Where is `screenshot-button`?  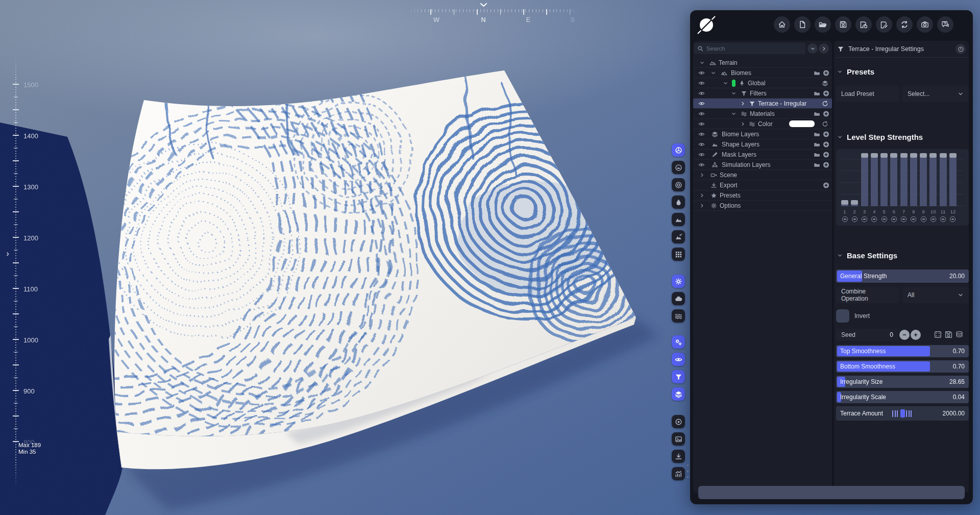
screenshot-button is located at coordinates (925, 24).